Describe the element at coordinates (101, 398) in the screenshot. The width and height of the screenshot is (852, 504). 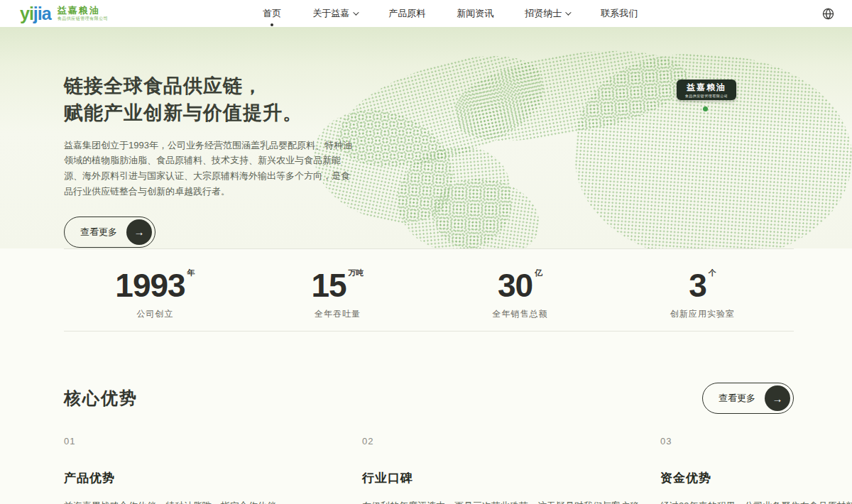
I see `section-title: 核心优势` at that location.